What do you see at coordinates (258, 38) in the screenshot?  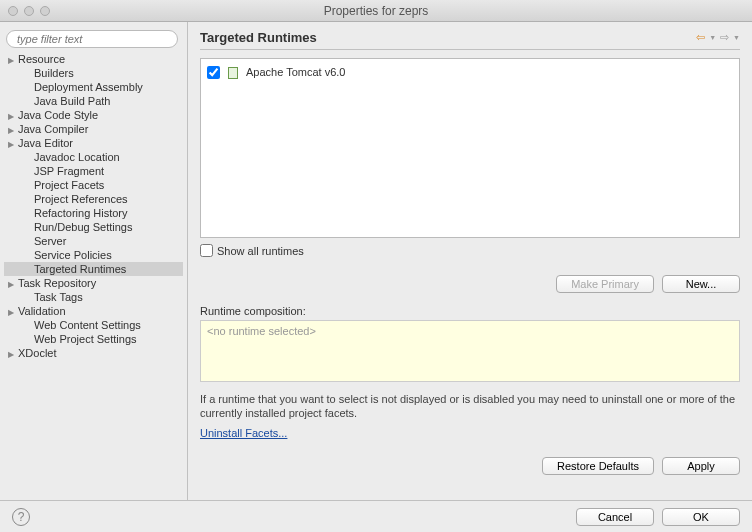 I see `page-heading: Targeted Runtimes` at bounding box center [258, 38].